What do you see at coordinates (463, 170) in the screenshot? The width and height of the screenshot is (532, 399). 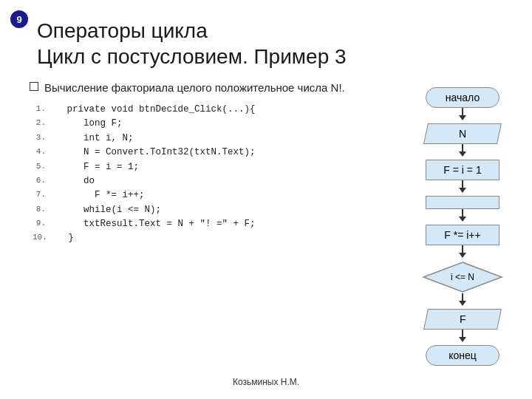 I see `fc-init-shape: F = i = 1` at bounding box center [463, 170].